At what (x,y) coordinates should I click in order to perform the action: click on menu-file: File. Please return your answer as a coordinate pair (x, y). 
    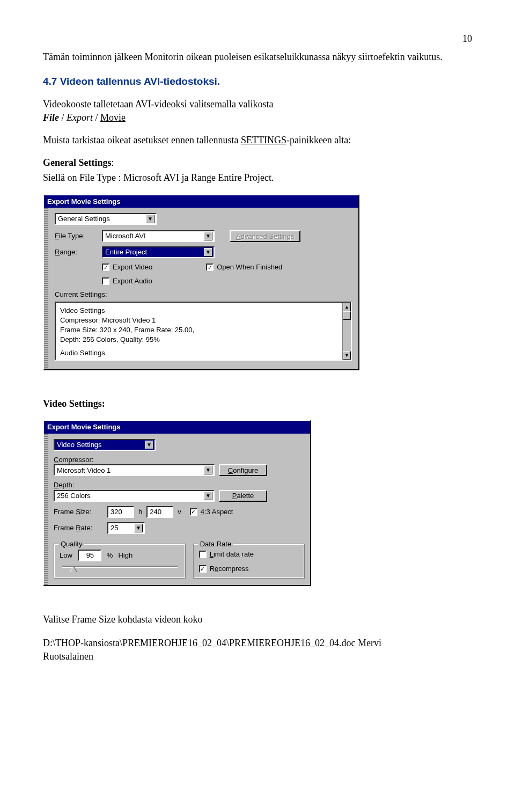
    Looking at the image, I should click on (51, 118).